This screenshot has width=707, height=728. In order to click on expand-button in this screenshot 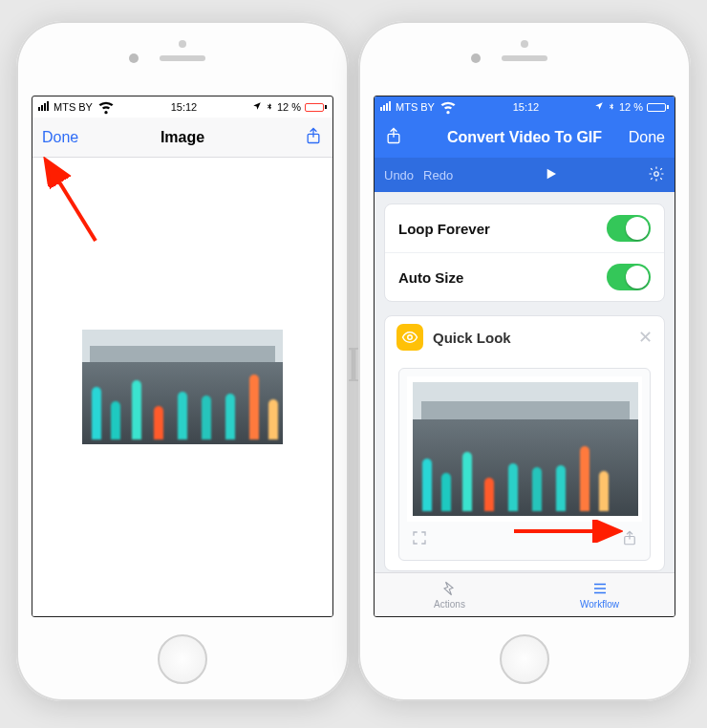, I will do `click(419, 540)`.